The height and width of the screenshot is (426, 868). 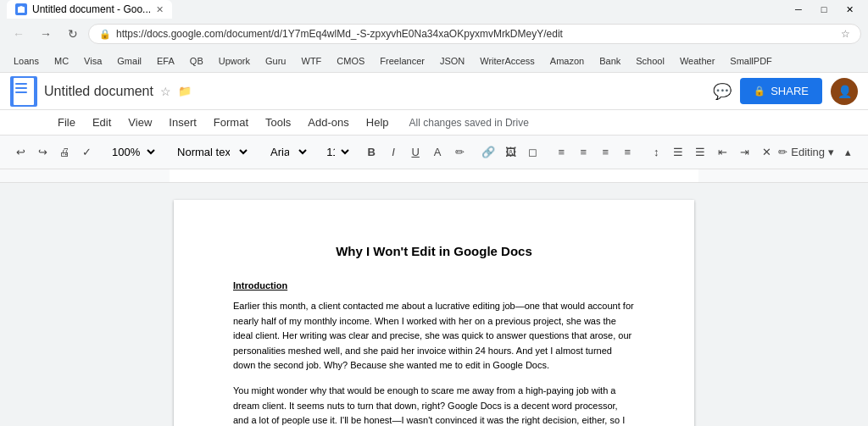 What do you see at coordinates (470, 123) in the screenshot?
I see `changes-saved-label: All changes saved in Drive` at bounding box center [470, 123].